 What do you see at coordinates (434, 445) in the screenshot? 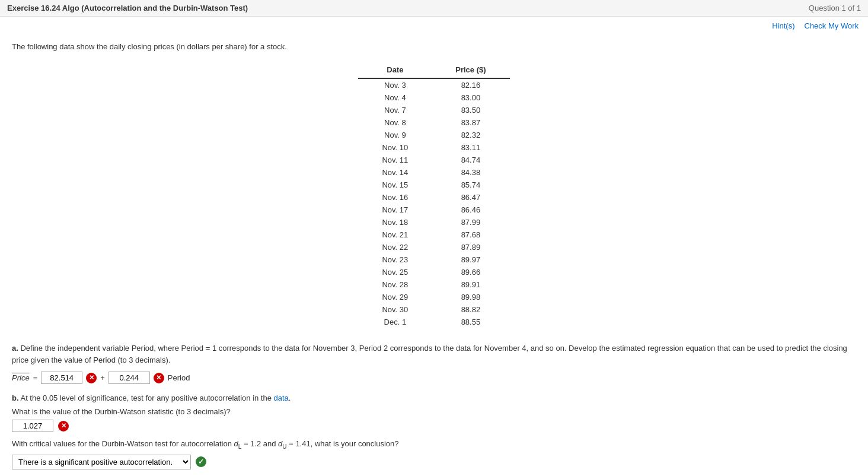
I see `critical-values-text: With critical values for the Durbin-Wats…` at bounding box center [434, 445].